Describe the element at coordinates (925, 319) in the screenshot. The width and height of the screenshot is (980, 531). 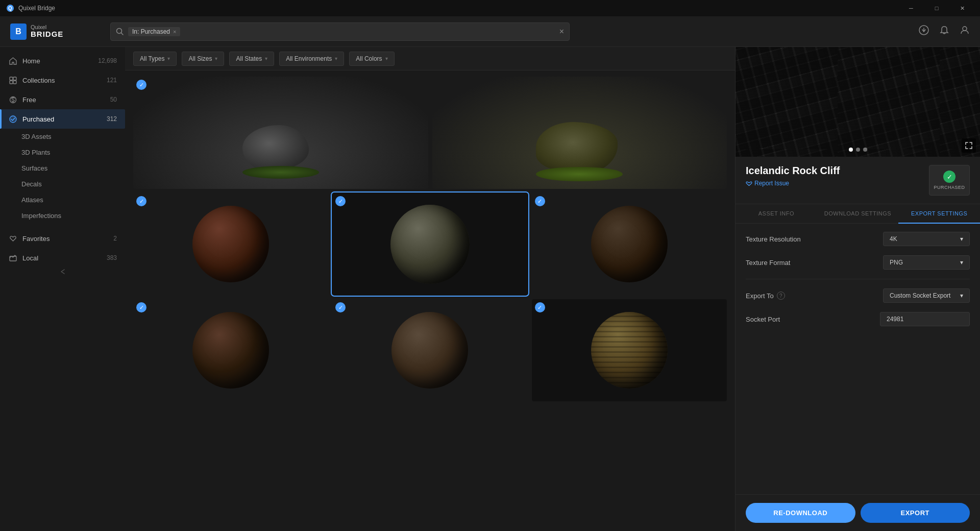
I see `socket-port-input` at that location.